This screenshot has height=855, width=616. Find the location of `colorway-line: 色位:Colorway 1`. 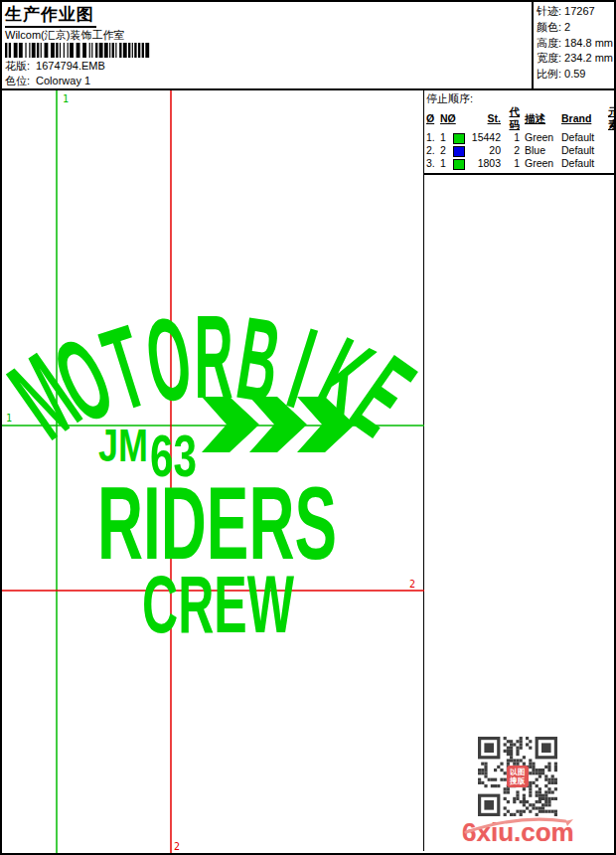

colorway-line: 色位:Colorway 1 is located at coordinates (266, 82).